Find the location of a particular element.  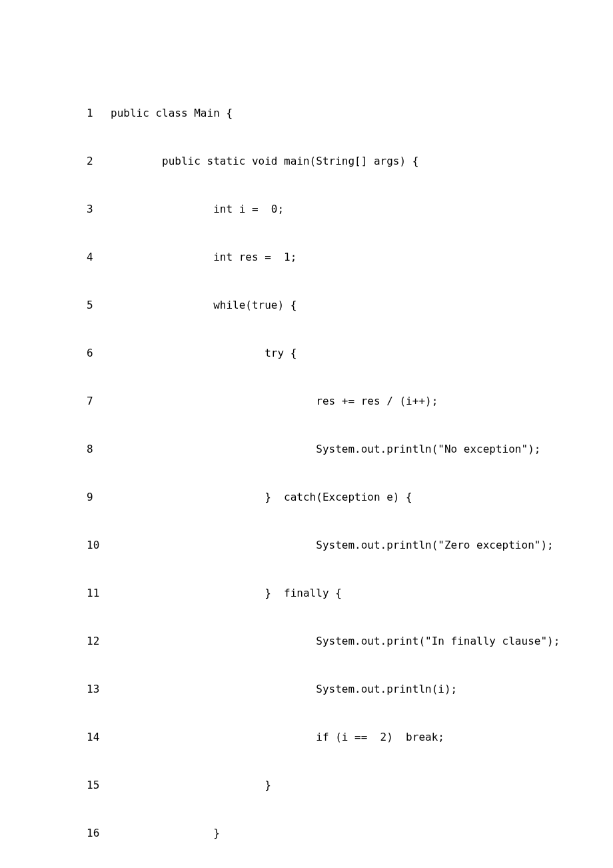

code-line: 14 if (i == 2) break; is located at coordinates (306, 737).